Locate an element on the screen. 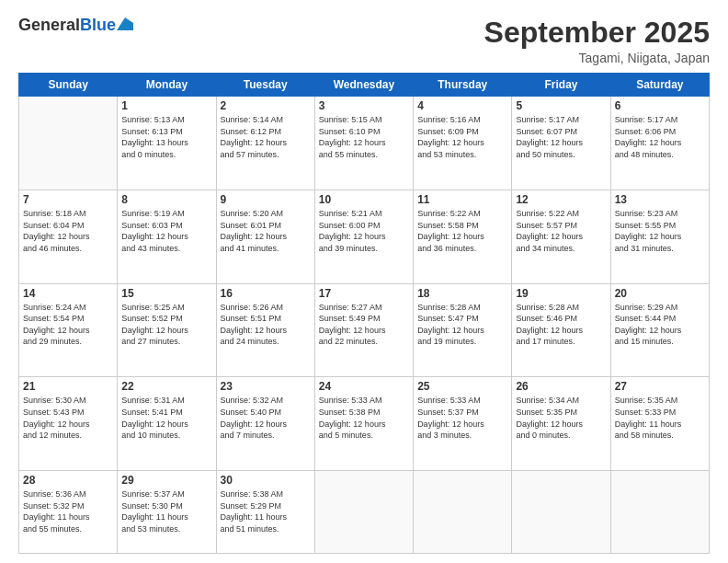 Image resolution: width=728 pixels, height=563 pixels. day-number: 21 is located at coordinates (68, 386).